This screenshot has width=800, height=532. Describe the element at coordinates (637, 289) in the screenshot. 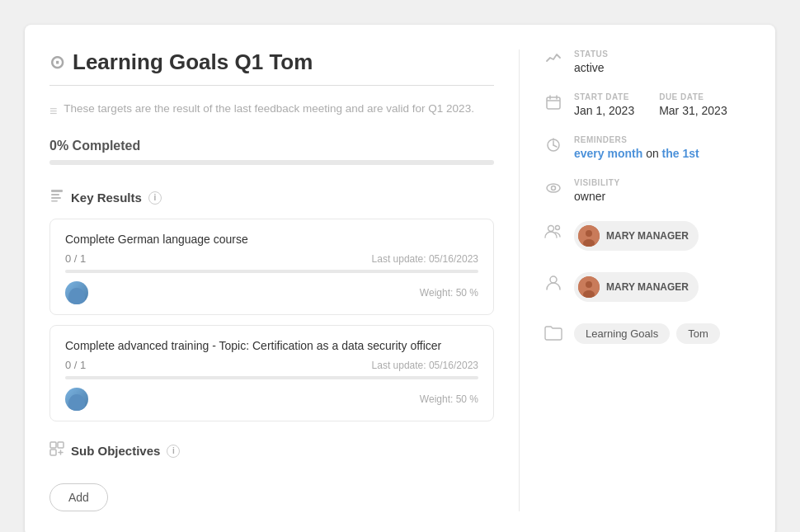

I see `sidebar-person-content: MARY MANAGER` at that location.